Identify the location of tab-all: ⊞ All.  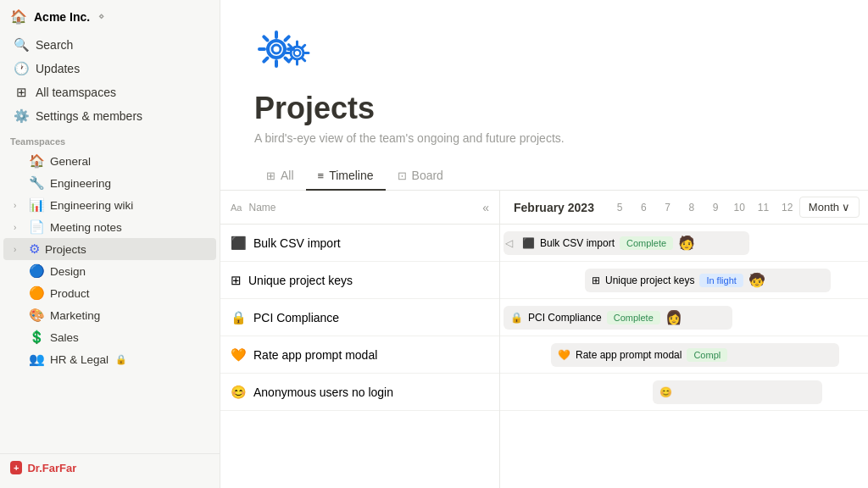
(280, 176).